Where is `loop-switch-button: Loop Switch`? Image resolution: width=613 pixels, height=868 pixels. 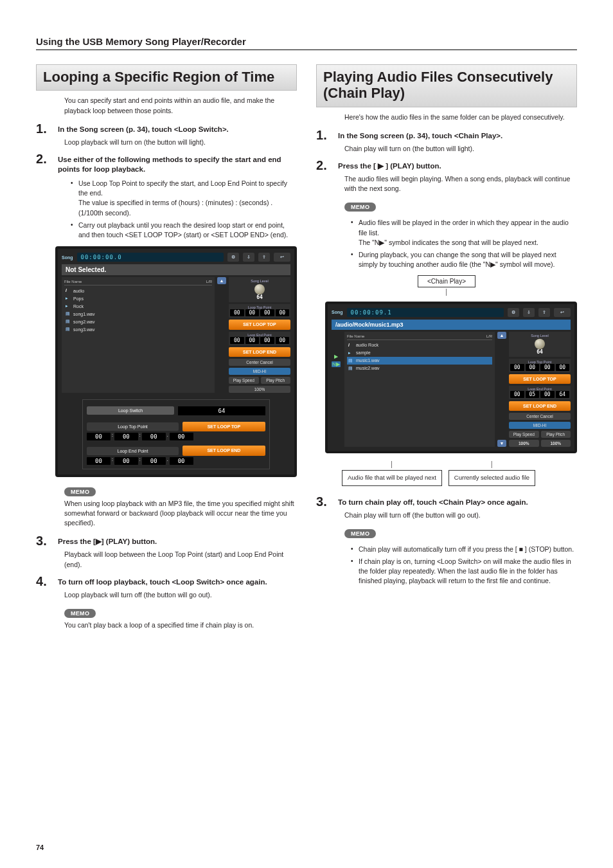
loop-switch-button: Loop Switch is located at coordinates (130, 410).